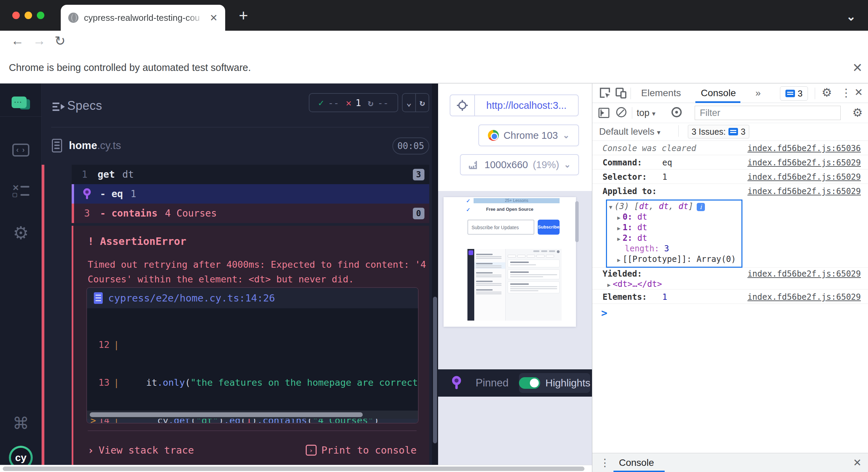  What do you see at coordinates (16, 15) in the screenshot?
I see `window-close-button` at bounding box center [16, 15].